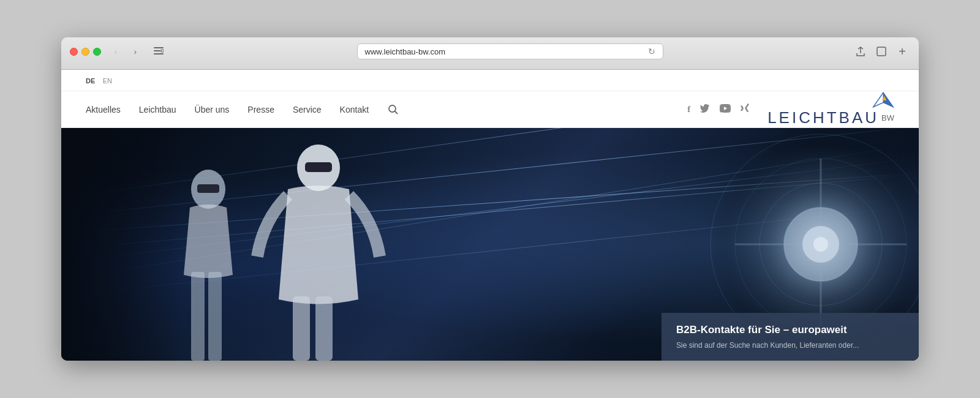 The image size is (980, 398). Describe the element at coordinates (652, 51) in the screenshot. I see `reload-icon: ↻` at that location.